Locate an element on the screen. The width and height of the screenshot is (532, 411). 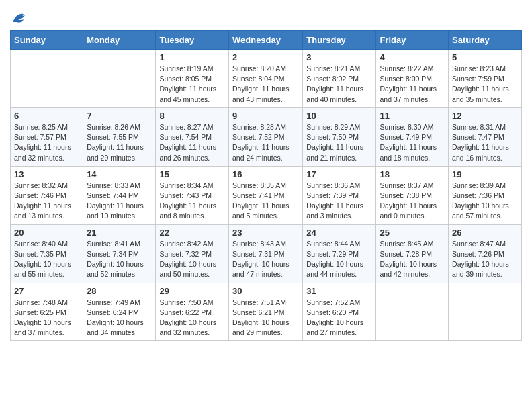
day-number: 6 is located at coordinates (47, 116).